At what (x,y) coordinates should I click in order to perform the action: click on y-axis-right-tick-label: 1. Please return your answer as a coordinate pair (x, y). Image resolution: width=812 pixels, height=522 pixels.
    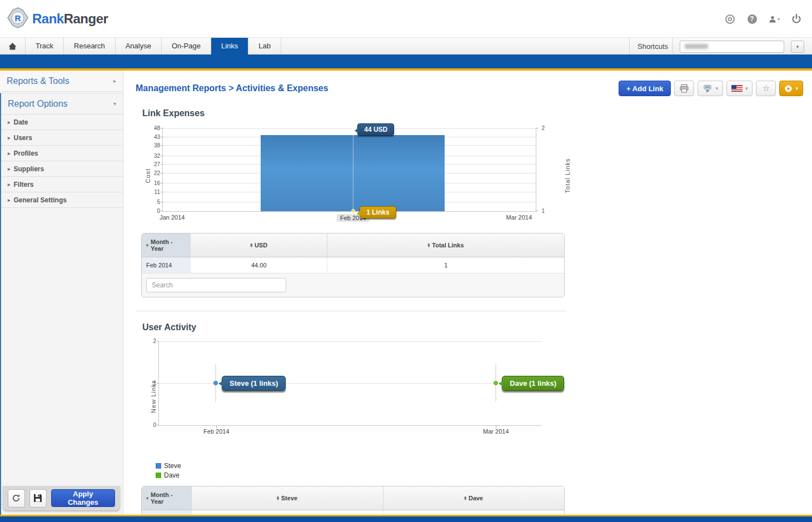
    Looking at the image, I should click on (543, 211).